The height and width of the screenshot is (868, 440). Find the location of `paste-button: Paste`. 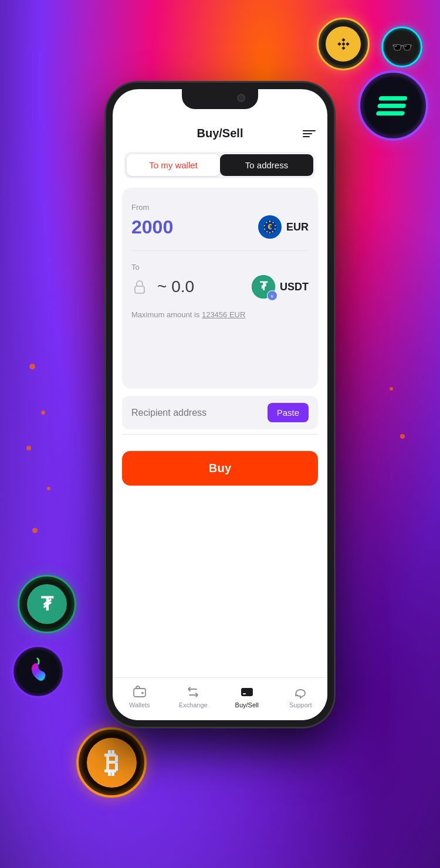

paste-button: Paste is located at coordinates (288, 413).